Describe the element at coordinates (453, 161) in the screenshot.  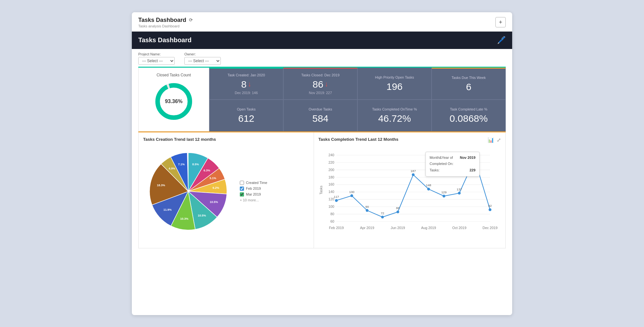
I see `tooltip-row-1: Month&Year ofCompleted On: Nov 2019` at that location.